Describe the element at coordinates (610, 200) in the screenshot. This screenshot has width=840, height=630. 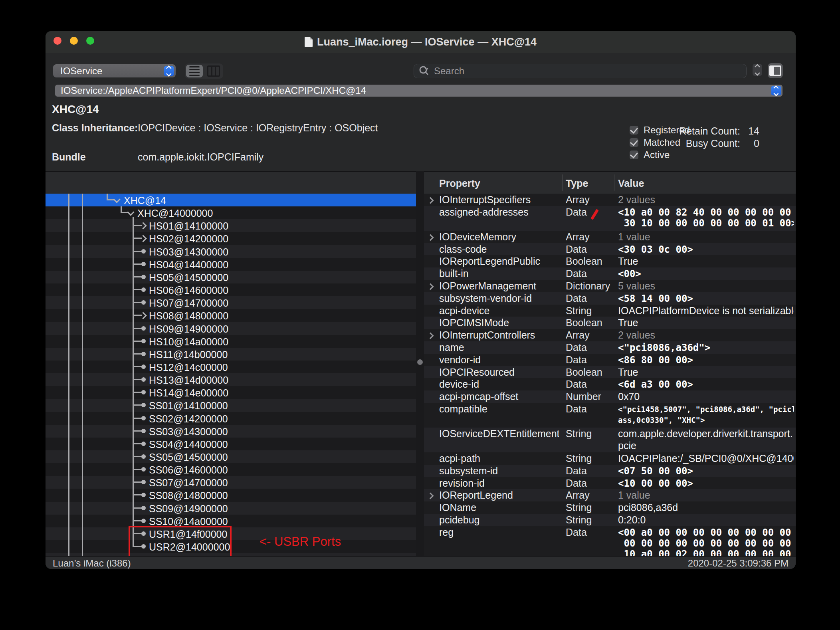
I see `property-row: IOInterruptSpecifiersArray2 values` at that location.